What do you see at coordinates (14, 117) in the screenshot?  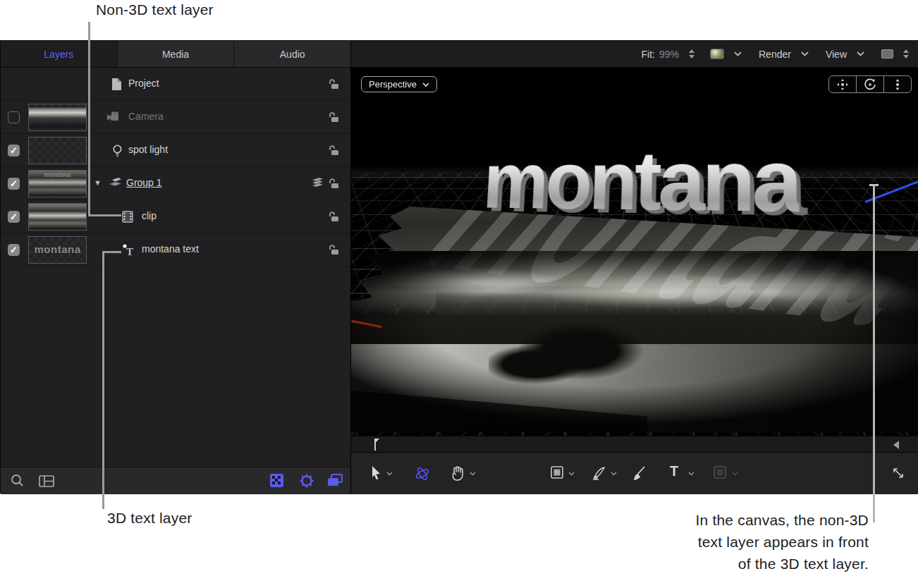 I see `visibility-checkbox` at bounding box center [14, 117].